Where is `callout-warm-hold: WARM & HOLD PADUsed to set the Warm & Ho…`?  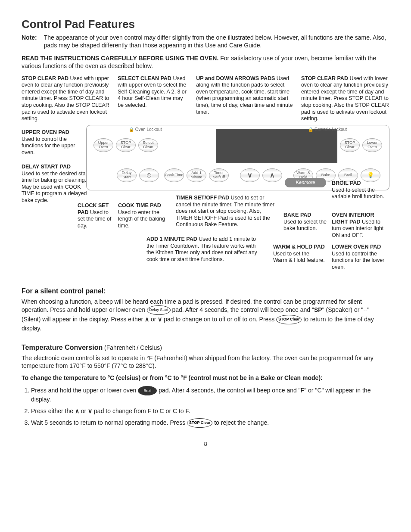 callout-warm-hold: WARM & HOLD PADUsed to set the Warm & Ho… is located at coordinates (299, 254).